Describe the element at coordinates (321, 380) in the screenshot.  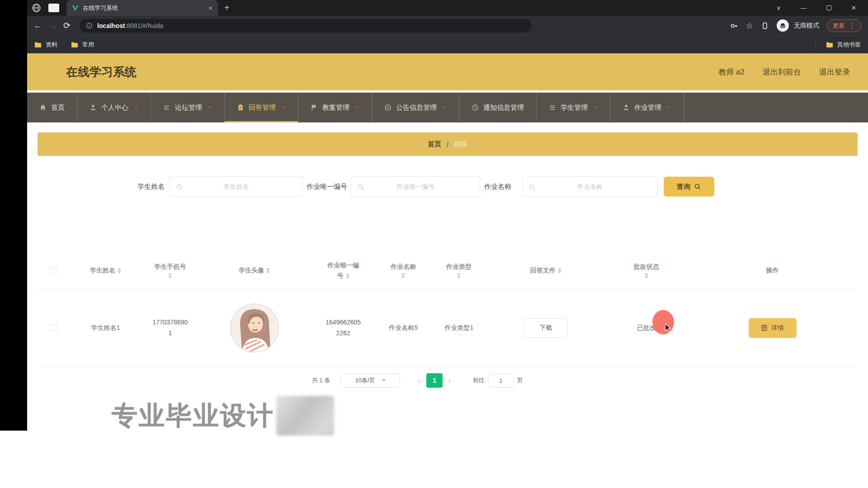
I see `total-count-label: 共 1 条` at that location.